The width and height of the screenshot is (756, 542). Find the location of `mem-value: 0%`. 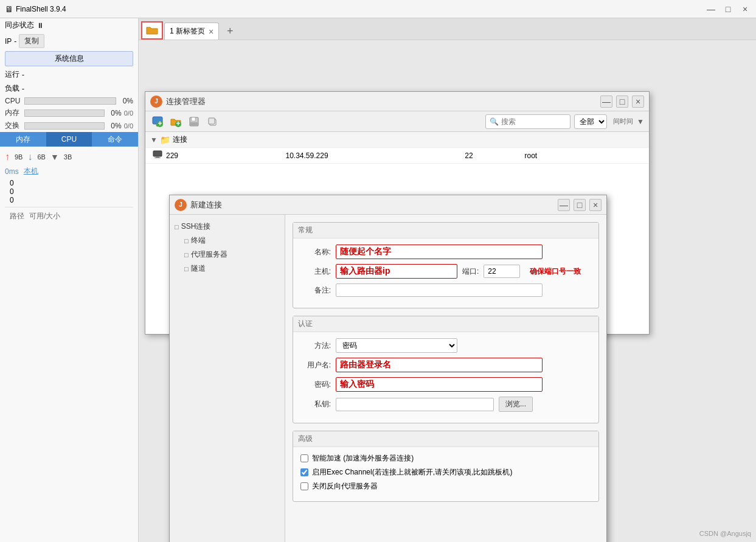

mem-value: 0% is located at coordinates (114, 113).